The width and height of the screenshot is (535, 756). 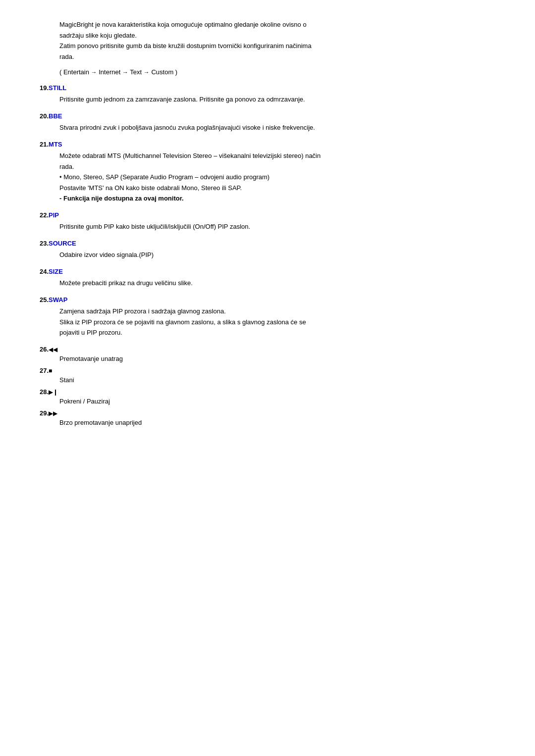 I want to click on section-body-20: Stvara prirodni zvuk i poboljšava jasnoć…, so click(x=277, y=128).